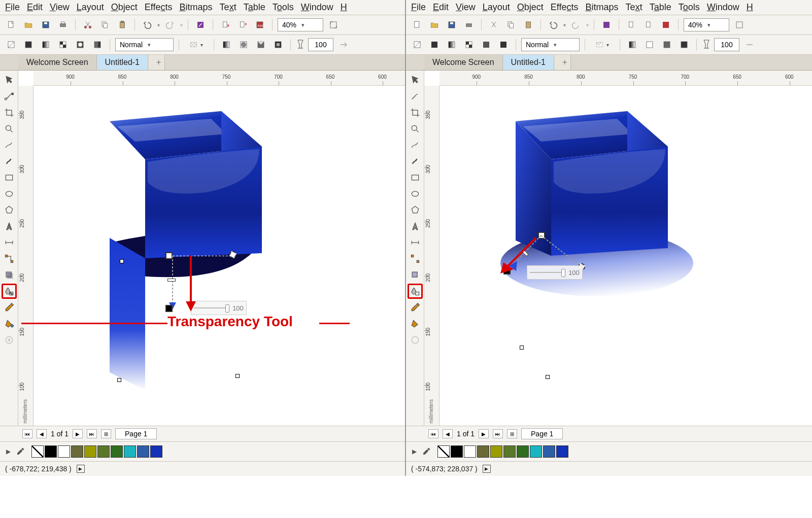 The image size is (812, 518). Describe the element at coordinates (260, 25) in the screenshot. I see `pdf-button: PDF` at that location.